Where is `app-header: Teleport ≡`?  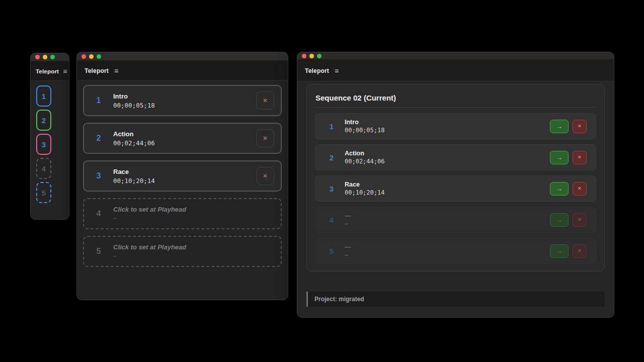
app-header: Teleport ≡ is located at coordinates (182, 71).